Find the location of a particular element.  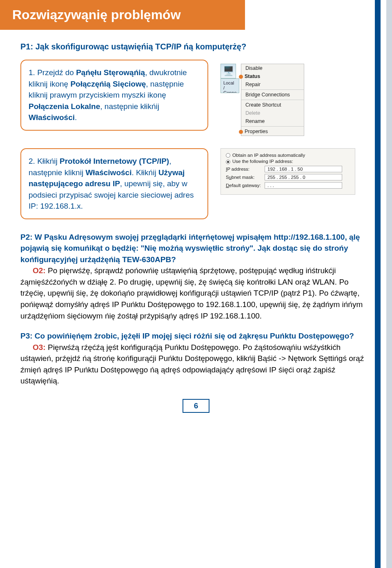

step1-box: 1. Przejdź do Pąńęłu Stęrowąńią, dwukrot… is located at coordinates (114, 95).